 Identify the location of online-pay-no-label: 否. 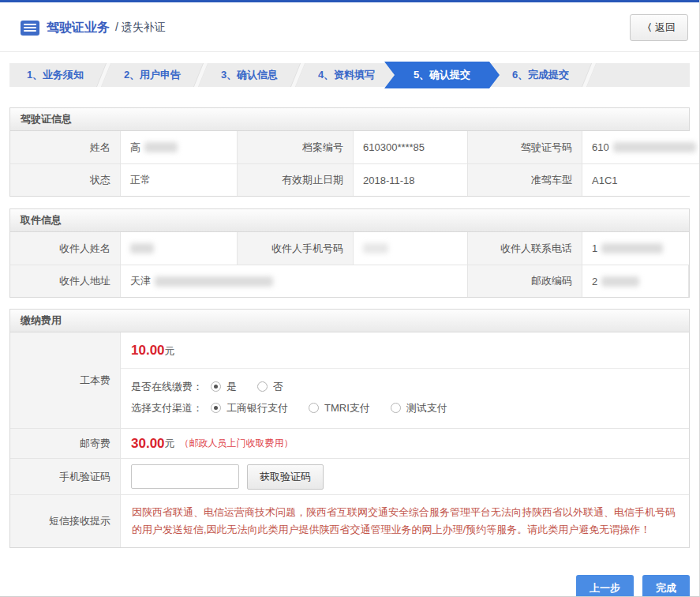
(278, 387).